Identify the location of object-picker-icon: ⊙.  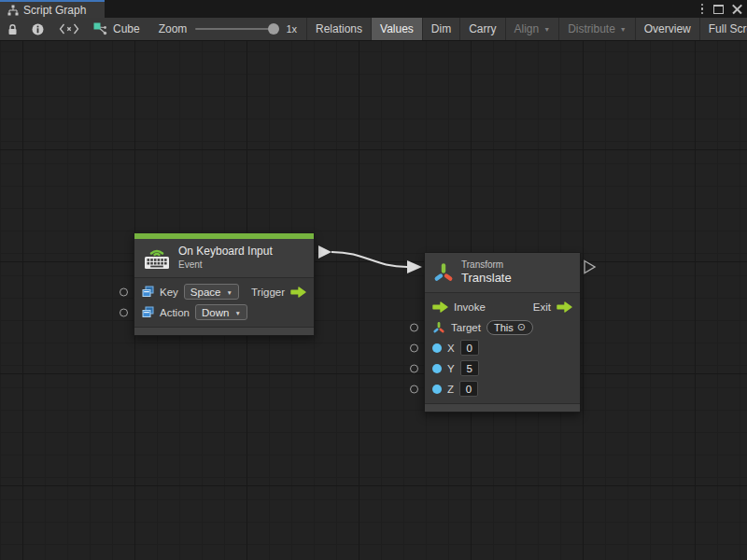
(521, 327).